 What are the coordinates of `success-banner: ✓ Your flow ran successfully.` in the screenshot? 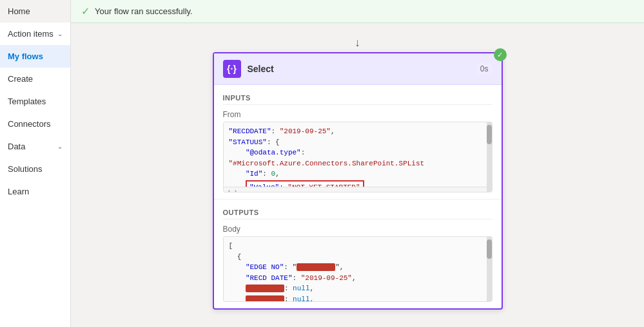 It's located at (357, 12).